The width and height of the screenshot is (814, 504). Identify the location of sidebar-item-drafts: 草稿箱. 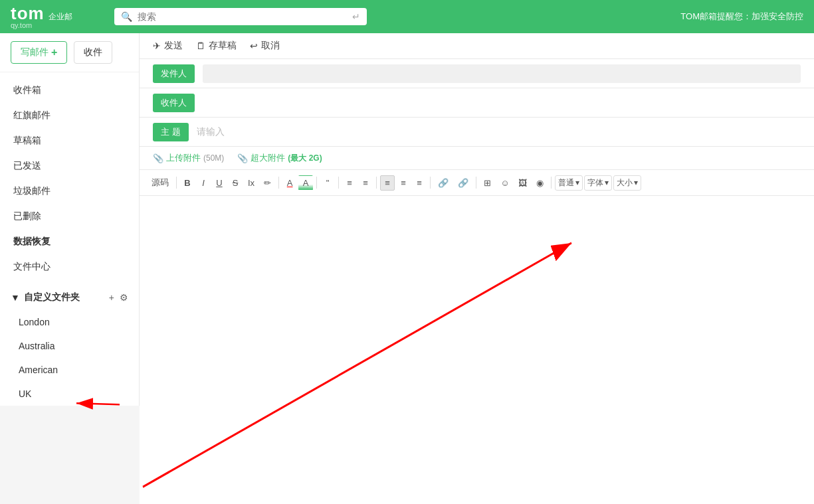
(69, 141).